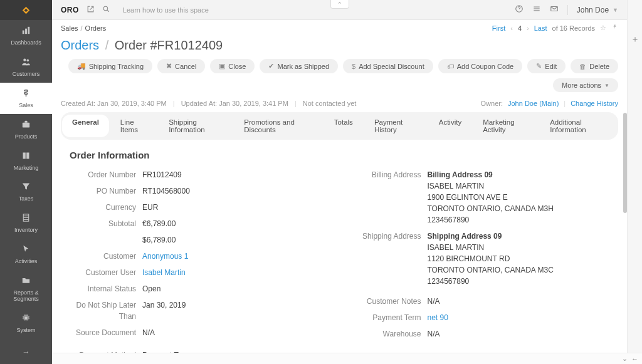 The width and height of the screenshot is (642, 364). What do you see at coordinates (533, 103) in the screenshot?
I see `owner-link: John Doe (Main)` at bounding box center [533, 103].